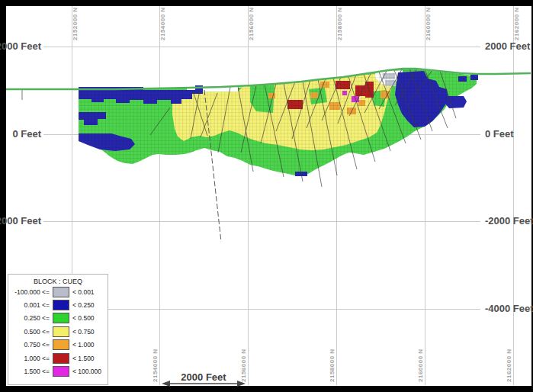 Image resolution: width=533 pixels, height=392 pixels. I want to click on legend-range-to: < 1.500, so click(90, 358).